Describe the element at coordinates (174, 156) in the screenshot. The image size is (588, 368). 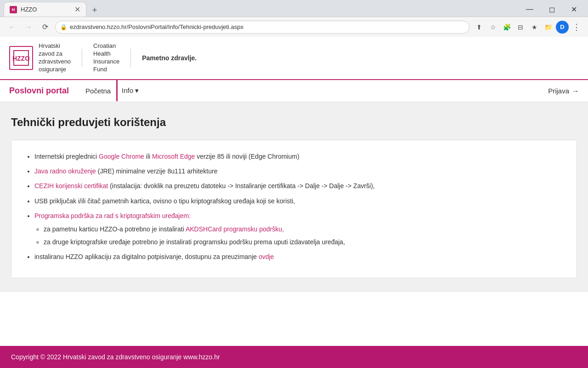
I see `edge-link: Microsoft Edge` at that location.